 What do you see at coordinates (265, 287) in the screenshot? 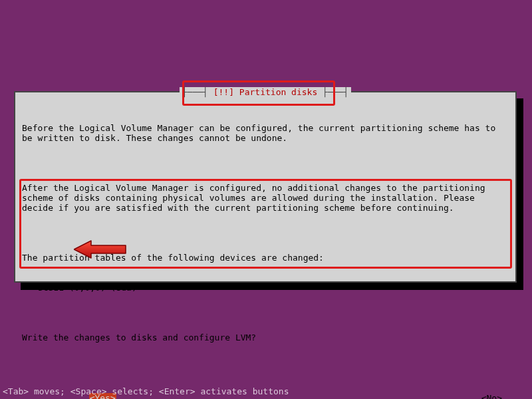
I see `changed-device: SCSI1 (0,0,0) (sda)` at bounding box center [265, 287].